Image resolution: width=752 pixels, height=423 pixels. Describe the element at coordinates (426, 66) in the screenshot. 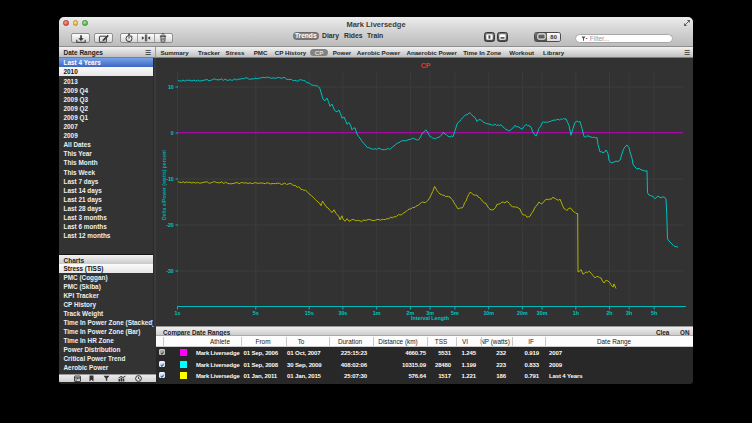

I see `svg-text: CP` at that location.